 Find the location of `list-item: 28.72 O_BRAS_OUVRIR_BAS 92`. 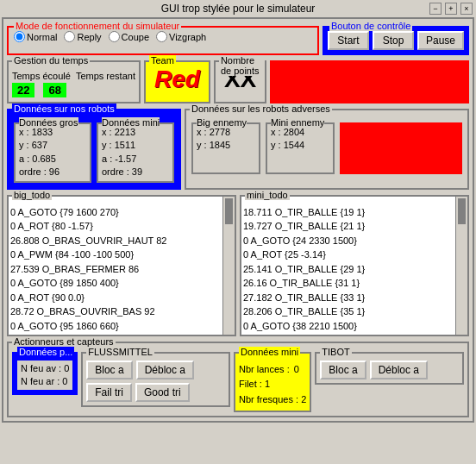

list-item: 28.72 O_BRAS_OUVRIR_BAS 92 is located at coordinates (116, 312).